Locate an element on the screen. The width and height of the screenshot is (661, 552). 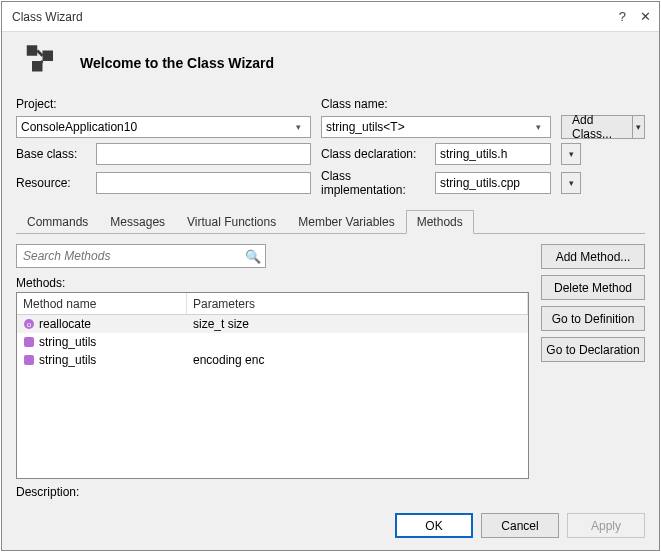
ok-button: OK is located at coordinates (434, 526).